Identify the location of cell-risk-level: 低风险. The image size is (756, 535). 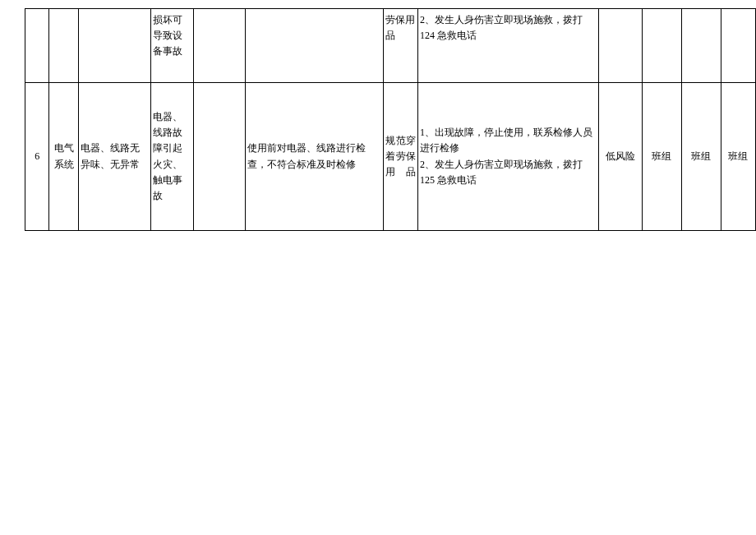
(620, 157).